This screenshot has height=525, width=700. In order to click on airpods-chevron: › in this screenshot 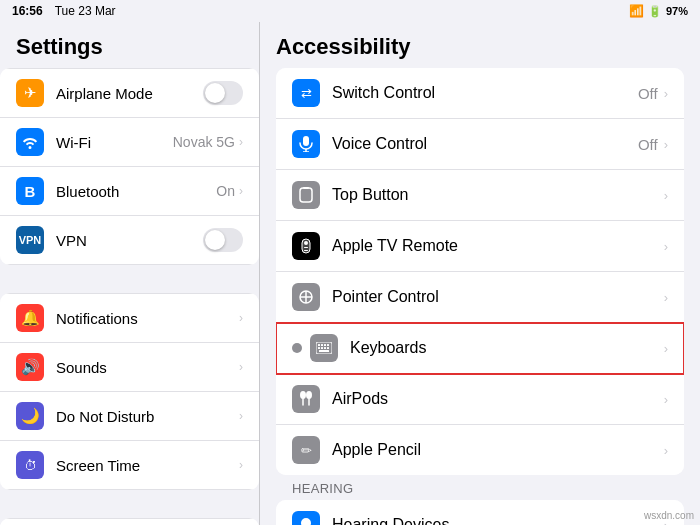, I will do `click(666, 400)`.